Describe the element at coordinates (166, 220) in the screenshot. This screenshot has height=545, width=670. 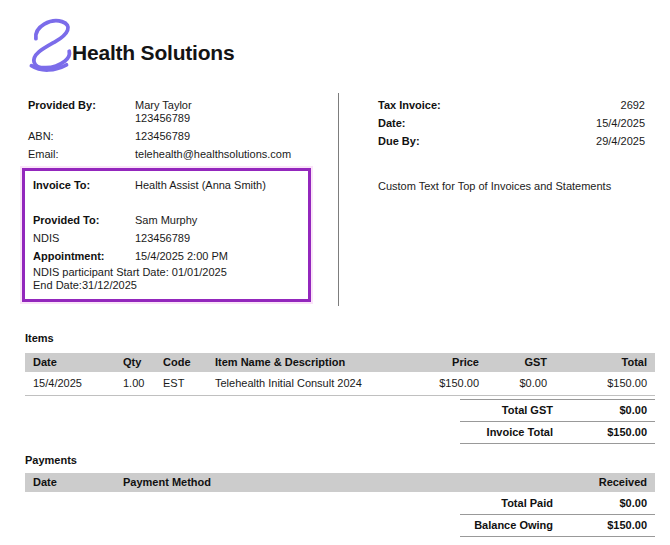
I see `provided-to-row: Provided To: Sam Murphy` at that location.